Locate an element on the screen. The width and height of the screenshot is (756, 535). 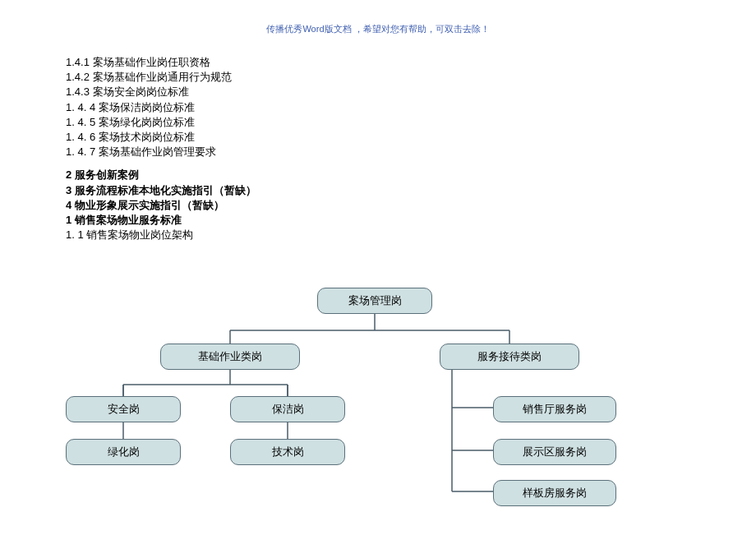
toc-item: 1.4.2 案场基础作业岗通用行为规范 is located at coordinates (411, 77).